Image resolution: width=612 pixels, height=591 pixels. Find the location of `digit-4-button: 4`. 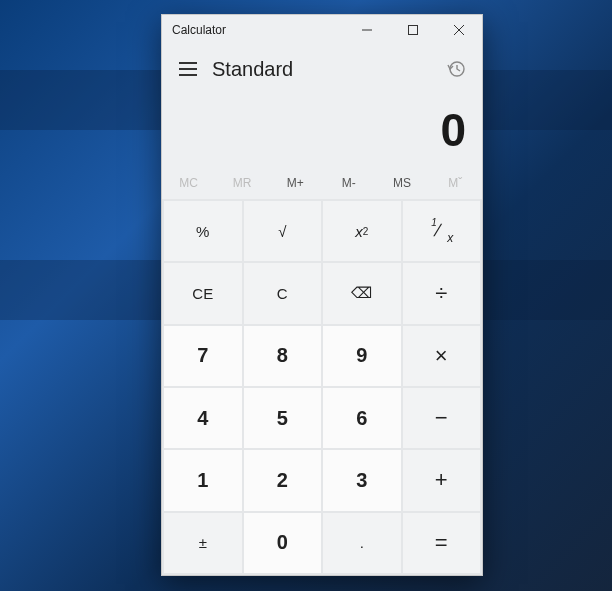

digit-4-button: 4 is located at coordinates (203, 418).